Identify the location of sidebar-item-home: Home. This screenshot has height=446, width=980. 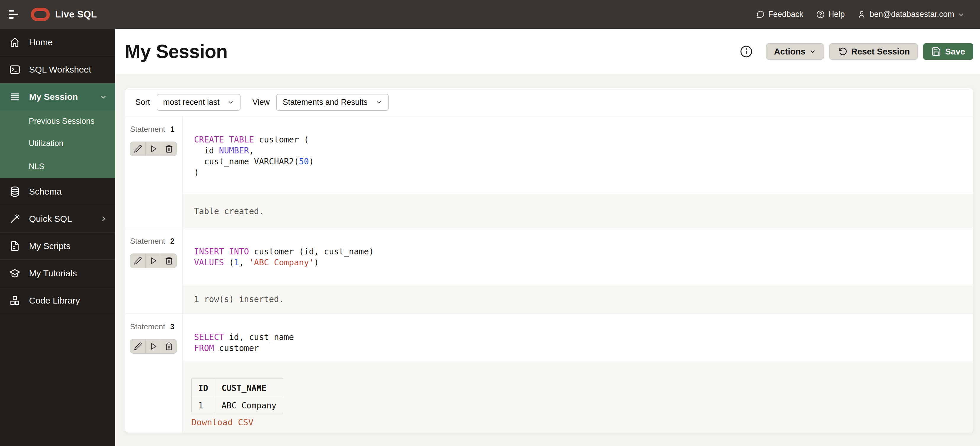
(58, 43).